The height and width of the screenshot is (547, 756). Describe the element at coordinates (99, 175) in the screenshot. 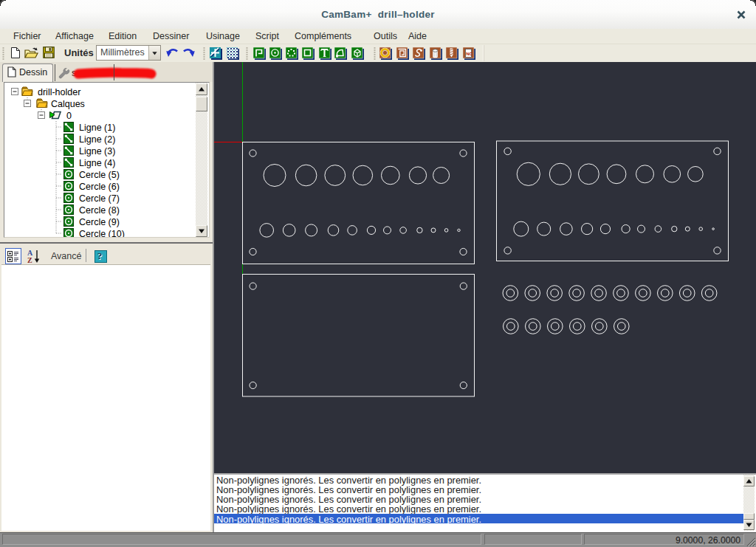

I see `svg-text: Cercle (5)` at that location.